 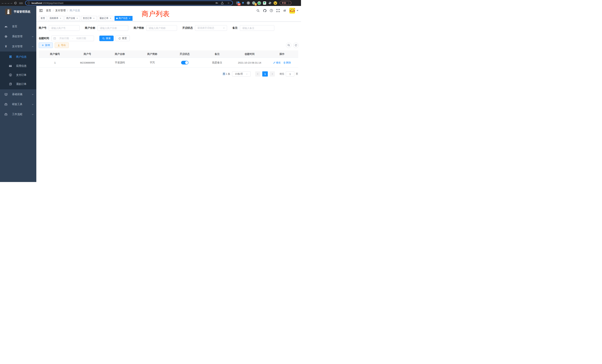 What do you see at coordinates (237, 3) in the screenshot?
I see `extension-tabs-icon: 10` at bounding box center [237, 3].